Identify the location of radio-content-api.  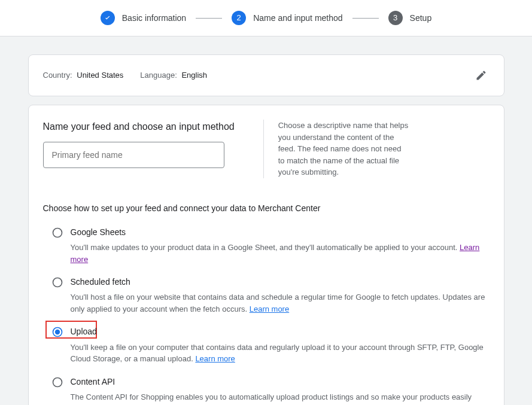
(57, 382).